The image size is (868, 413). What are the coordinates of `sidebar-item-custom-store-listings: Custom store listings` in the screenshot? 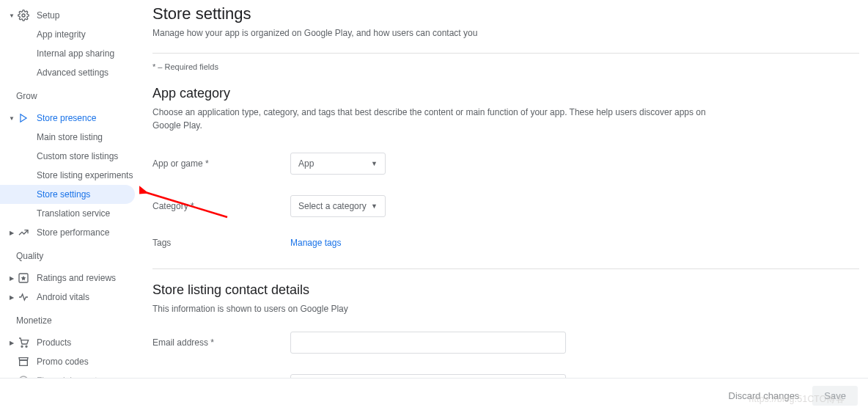 It's located at (67, 156).